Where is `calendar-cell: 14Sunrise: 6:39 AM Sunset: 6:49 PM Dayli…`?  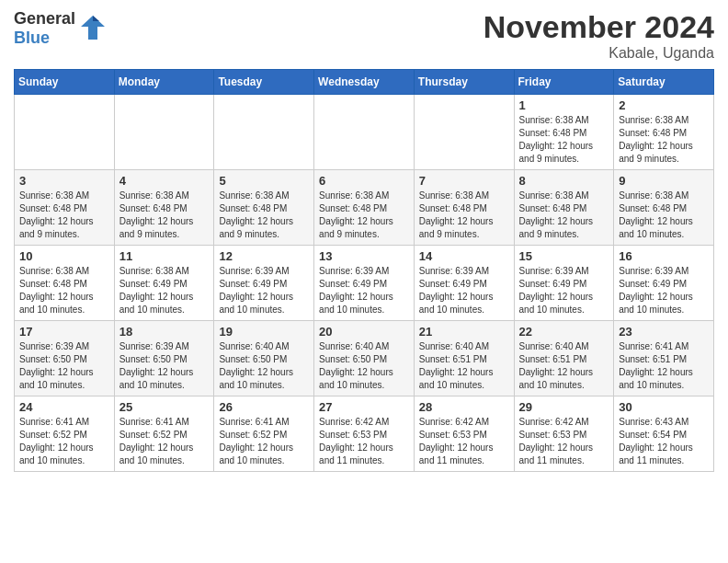
calendar-cell: 14Sunrise: 6:39 AM Sunset: 6:49 PM Dayli… is located at coordinates (463, 283).